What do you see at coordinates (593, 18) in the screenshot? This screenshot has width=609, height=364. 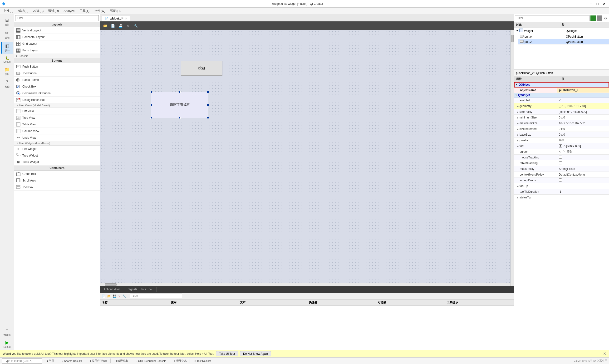 I see `props-add-btn: +` at bounding box center [593, 18].